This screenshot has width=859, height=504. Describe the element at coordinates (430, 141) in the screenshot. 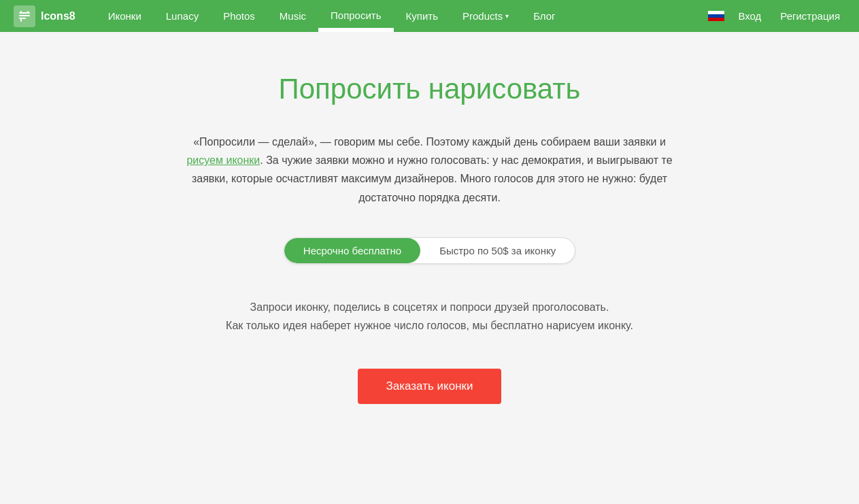

I see `description-text-1: «Попросили — сделай», — говорим мы себе.…` at that location.